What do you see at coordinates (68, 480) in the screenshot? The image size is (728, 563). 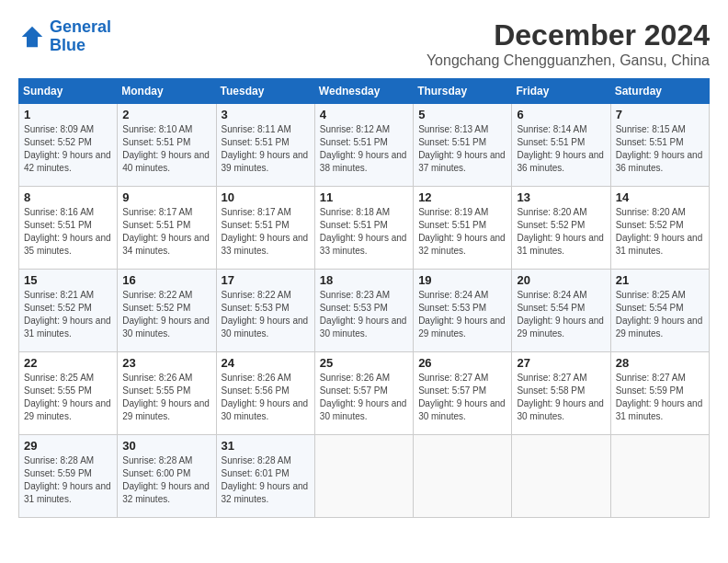 I see `day-detail: Sunrise: 8:28 AMSunset: 5:59 PMDaylight:…` at bounding box center [68, 480].